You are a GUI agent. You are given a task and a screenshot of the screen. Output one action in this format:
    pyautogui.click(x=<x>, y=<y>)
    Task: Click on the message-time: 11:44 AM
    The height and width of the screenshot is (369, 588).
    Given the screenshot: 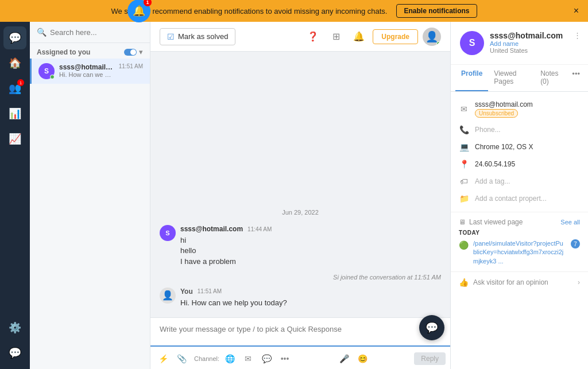 What is the action you would take?
    pyautogui.click(x=260, y=230)
    